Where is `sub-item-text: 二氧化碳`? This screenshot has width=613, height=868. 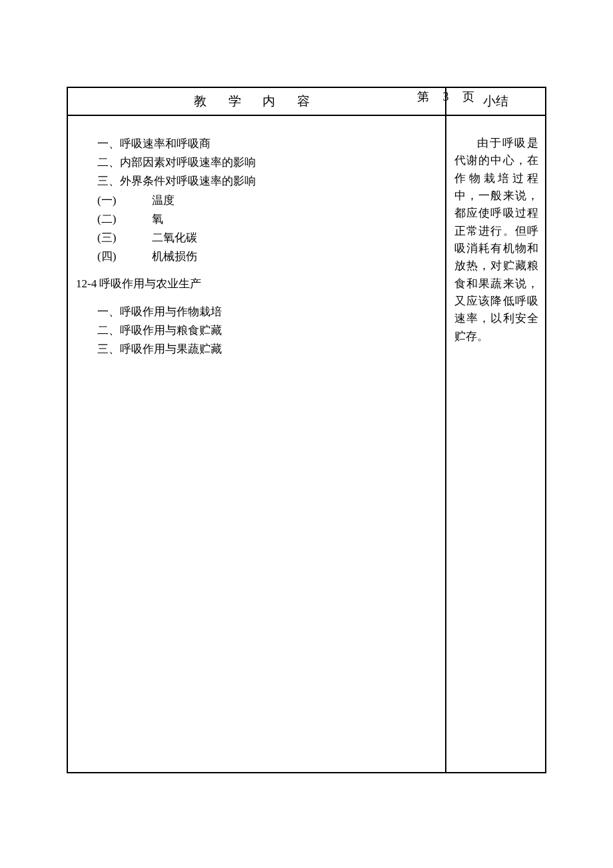 sub-item-text: 二氧化碳 is located at coordinates (175, 237).